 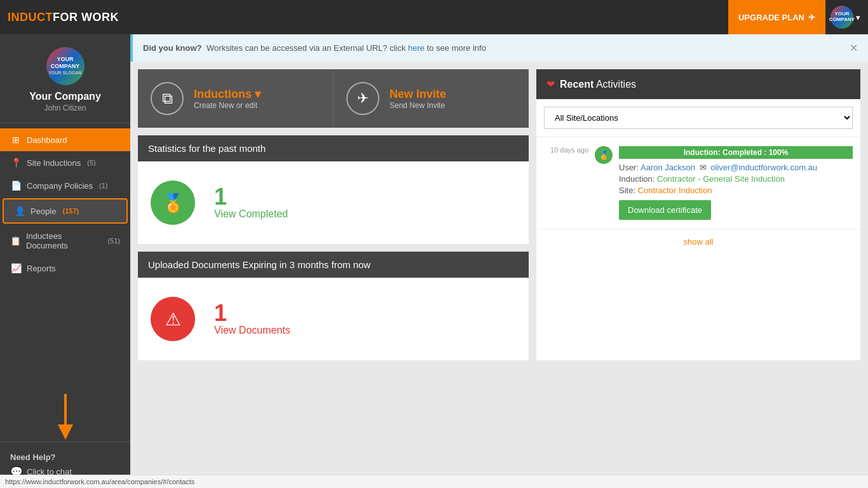 I want to click on heart-icon: ❤, so click(x=550, y=84).